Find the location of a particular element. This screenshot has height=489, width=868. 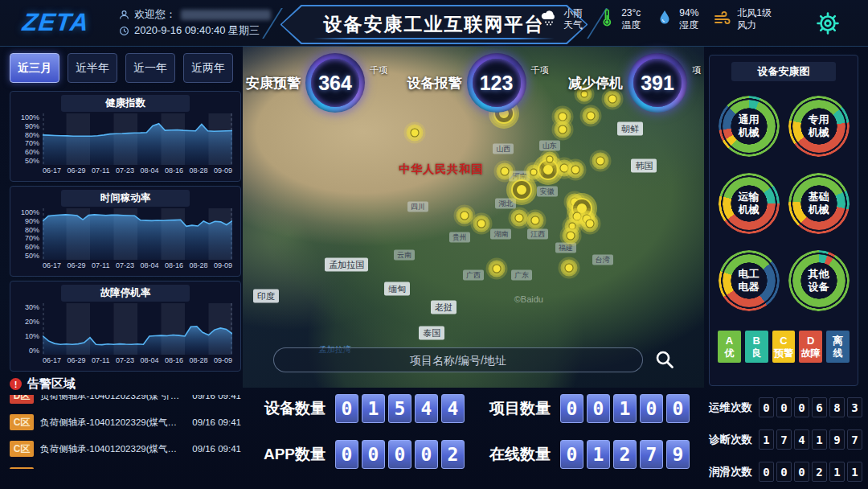

legend-item-D: D故障 is located at coordinates (810, 347).